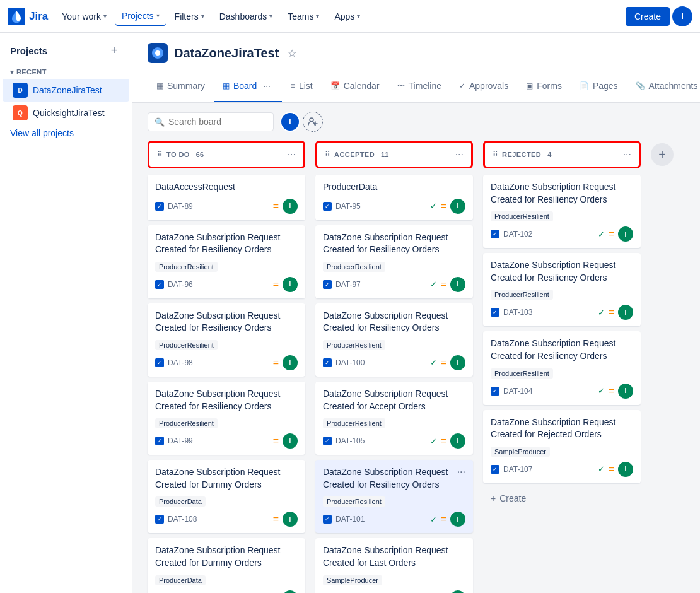 This screenshot has height=593, width=700. I want to click on card-dat101: DataZone Subscription Request Created fo…, so click(394, 496).